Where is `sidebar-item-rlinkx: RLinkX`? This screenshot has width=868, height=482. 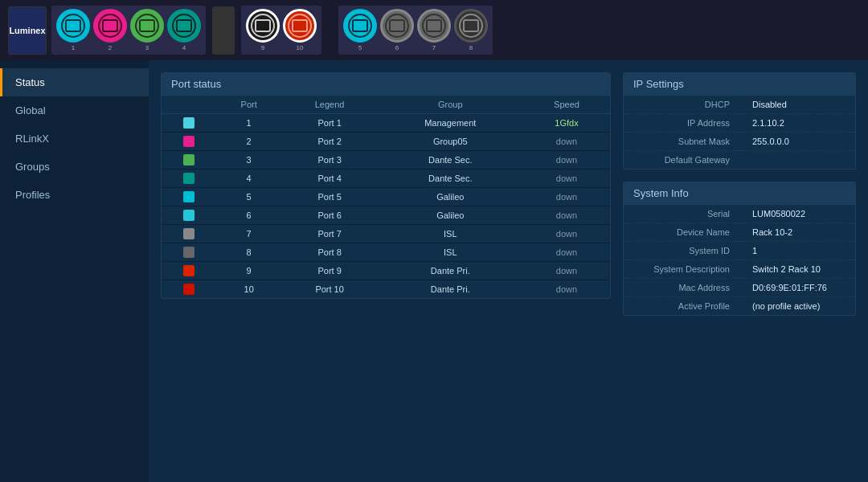 sidebar-item-rlinkx: RLinkX is located at coordinates (74, 138).